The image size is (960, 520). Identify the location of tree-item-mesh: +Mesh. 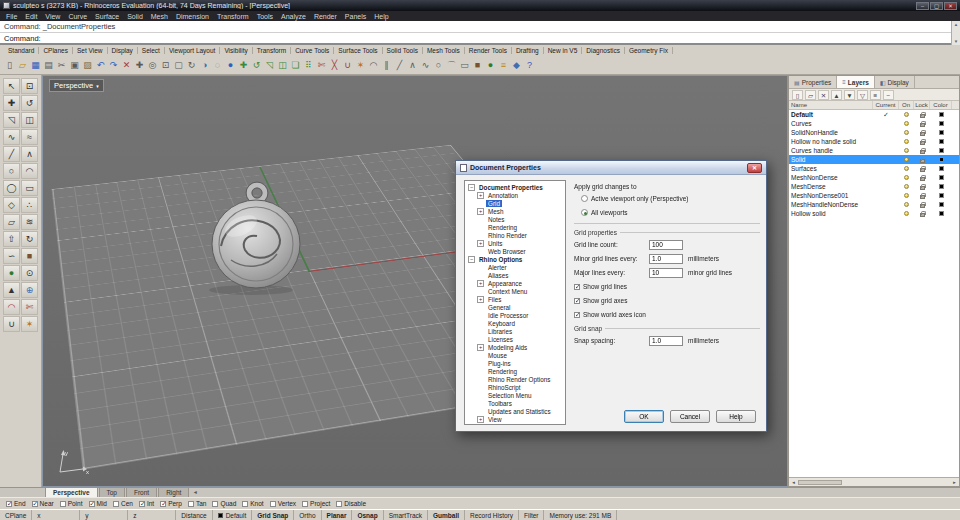
(515, 211).